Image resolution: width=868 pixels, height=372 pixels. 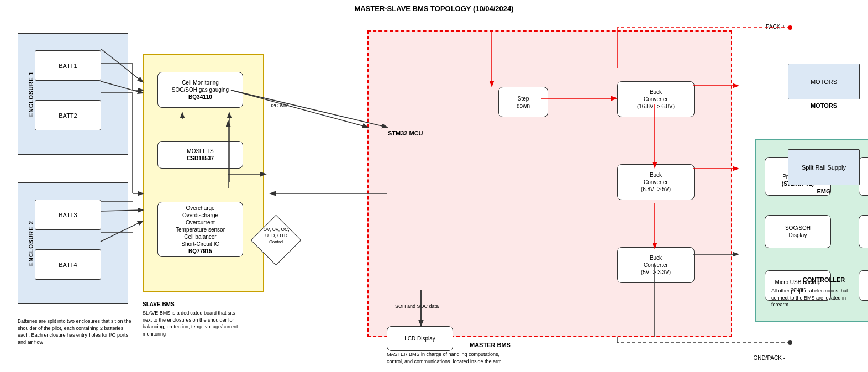 I want to click on buck-converter-2-box: BuckConverter(6.8V -> 5V), so click(x=656, y=182).